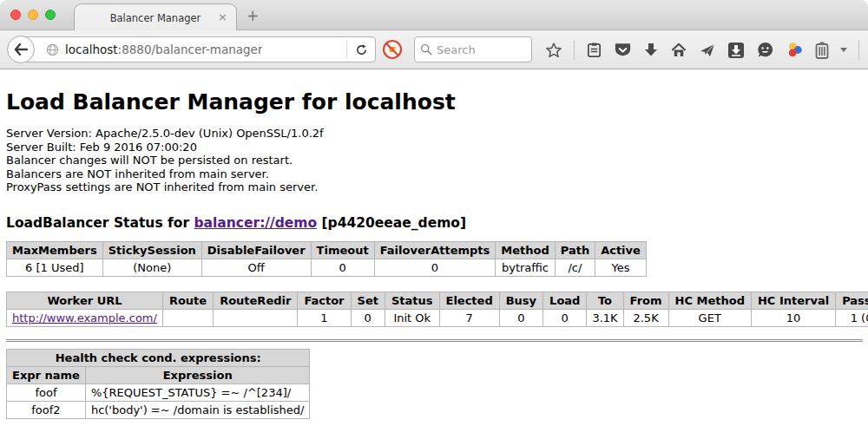 The width and height of the screenshot is (868, 426). I want to click on table-row: 6 [1 Used] (None) Off 0 0 bytraffic /c/ …, so click(326, 267).